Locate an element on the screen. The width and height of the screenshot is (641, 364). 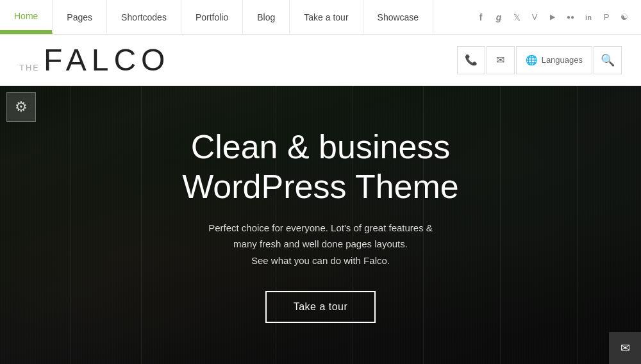
nav-item-home: Home is located at coordinates (26, 17).